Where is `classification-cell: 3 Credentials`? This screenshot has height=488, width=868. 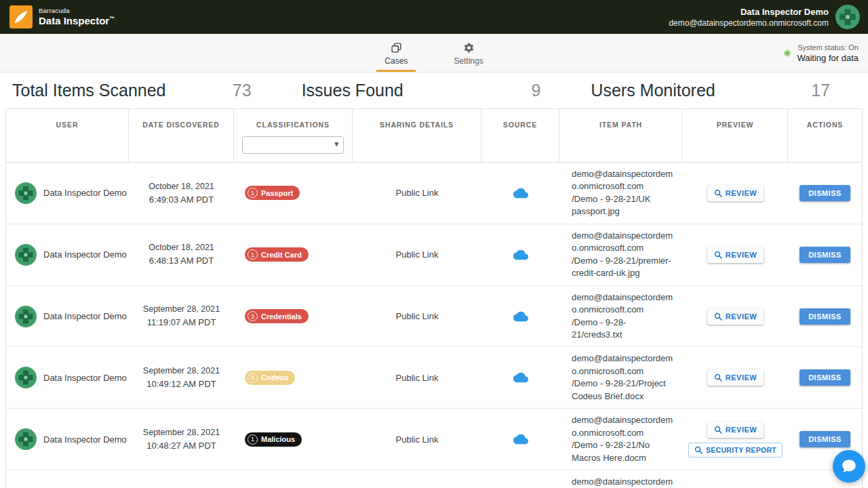
classification-cell: 3 Credentials is located at coordinates (293, 316).